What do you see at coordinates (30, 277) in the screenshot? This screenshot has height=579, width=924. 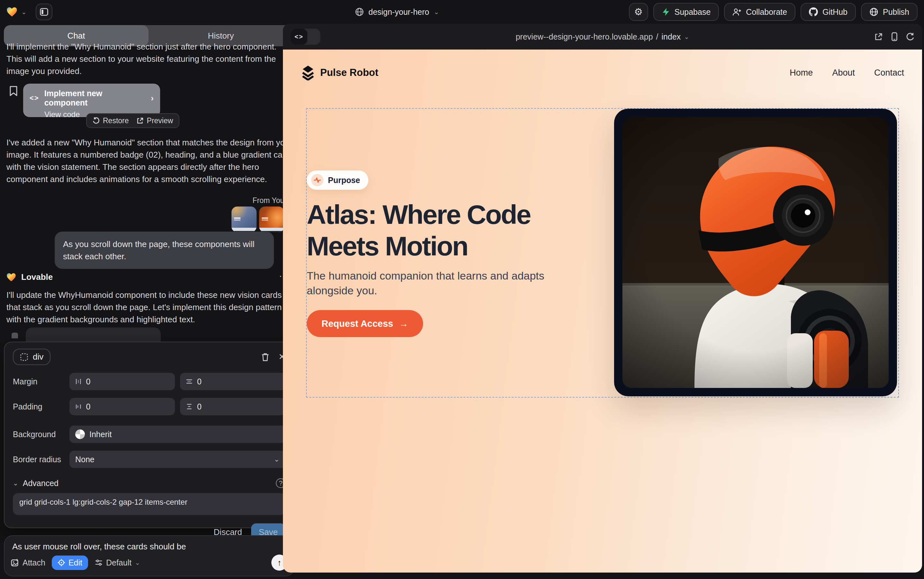 I see `assistant-header: Lovable` at bounding box center [30, 277].